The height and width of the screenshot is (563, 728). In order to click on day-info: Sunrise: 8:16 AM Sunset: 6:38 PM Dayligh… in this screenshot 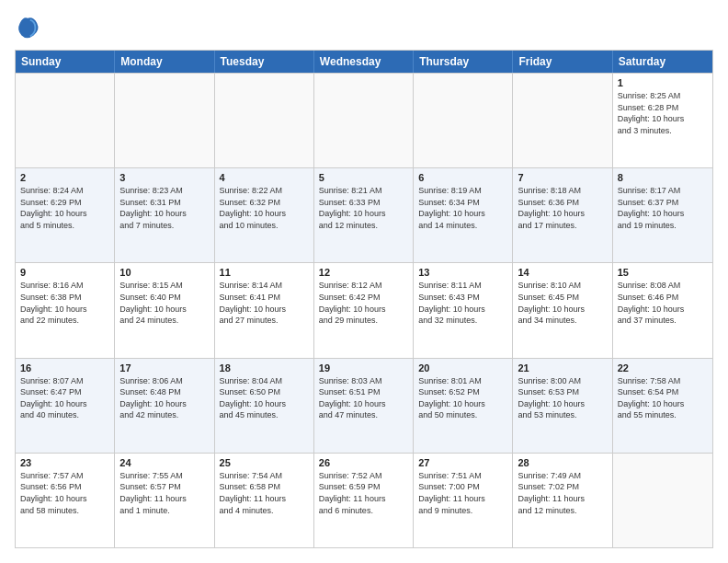, I will do `click(64, 303)`.